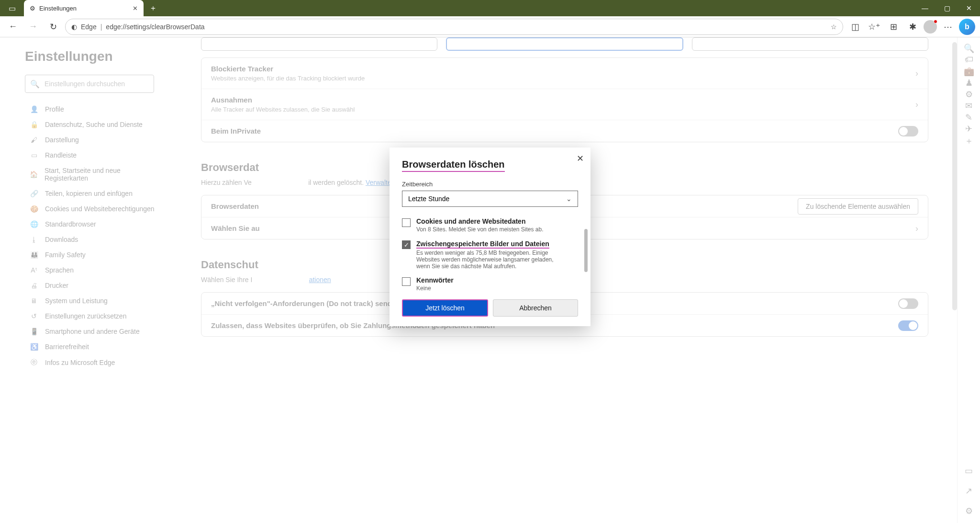 This screenshot has height=523, width=980. Describe the element at coordinates (569, 199) in the screenshot. I see `chevron-down-icon: ⌄` at that location.